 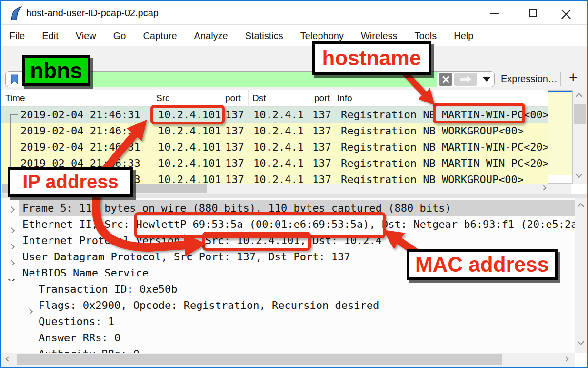 I want to click on detail-line: Answer RRs: 0, so click(x=288, y=338).